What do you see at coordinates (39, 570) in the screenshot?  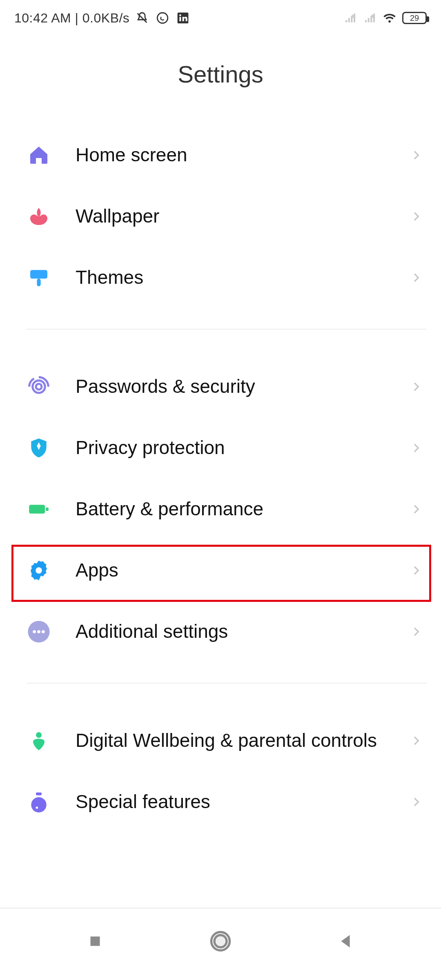 I see `gear-icon` at bounding box center [39, 570].